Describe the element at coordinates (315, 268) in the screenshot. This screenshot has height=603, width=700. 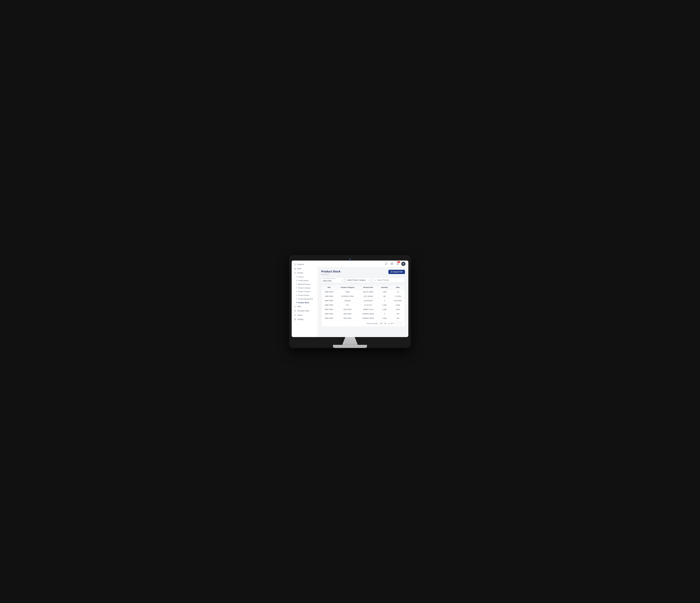
I see `chevron-bank: ›` at that location.